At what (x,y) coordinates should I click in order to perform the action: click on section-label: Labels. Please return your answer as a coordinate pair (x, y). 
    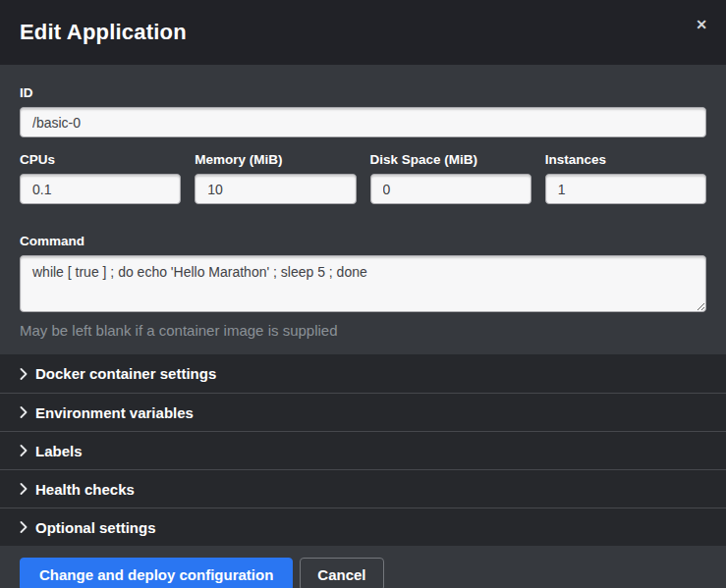
    Looking at the image, I should click on (59, 452).